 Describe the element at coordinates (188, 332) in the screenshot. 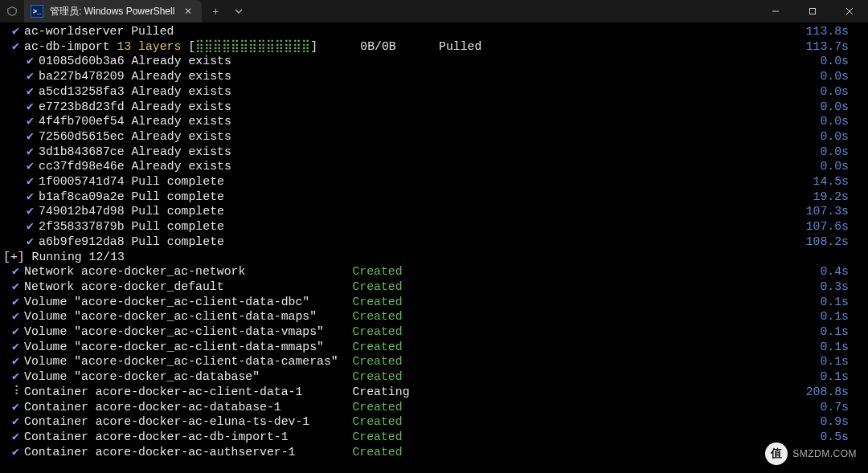

I see `resource-label: Volume "acore-docker_ac-client-data-vmap…` at that location.